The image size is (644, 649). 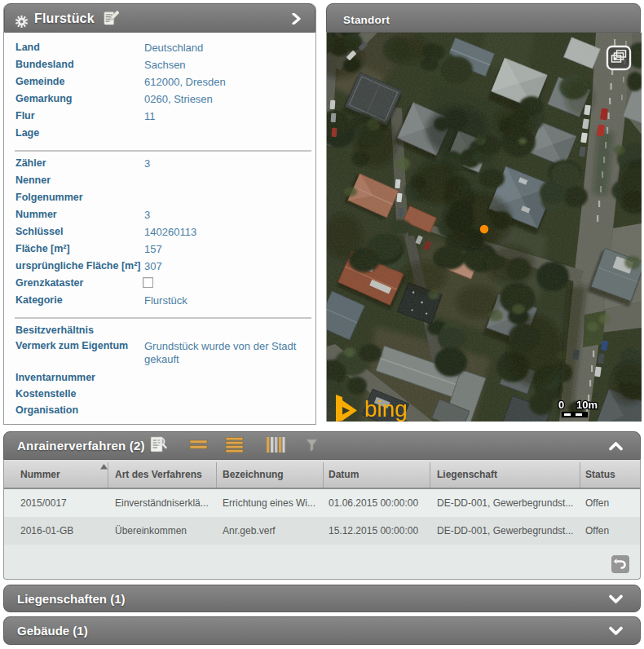 What do you see at coordinates (386, 409) in the screenshot?
I see `svg-text: bing` at bounding box center [386, 409].